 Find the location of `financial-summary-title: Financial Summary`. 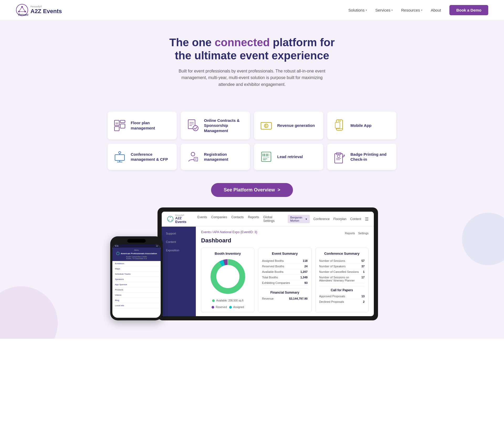

financial-summary-title: Financial Summary is located at coordinates (285, 291).